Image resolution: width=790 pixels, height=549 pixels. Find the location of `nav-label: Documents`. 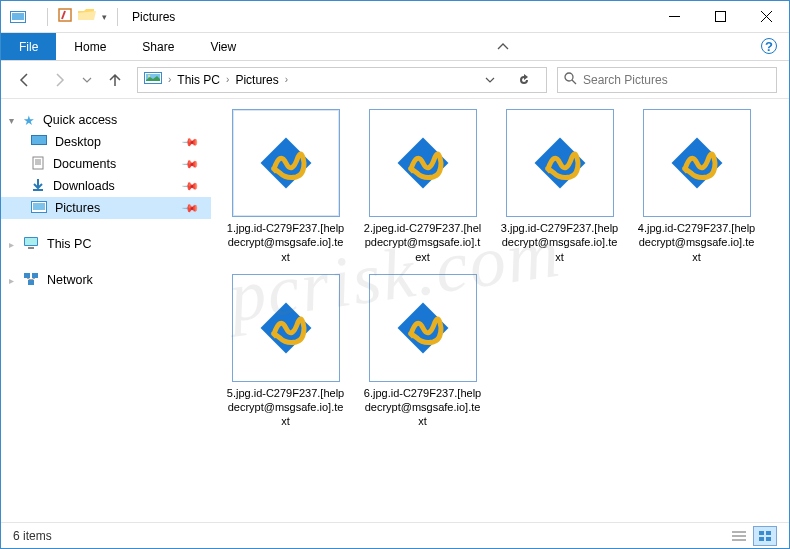

nav-label: Documents is located at coordinates (84, 164).